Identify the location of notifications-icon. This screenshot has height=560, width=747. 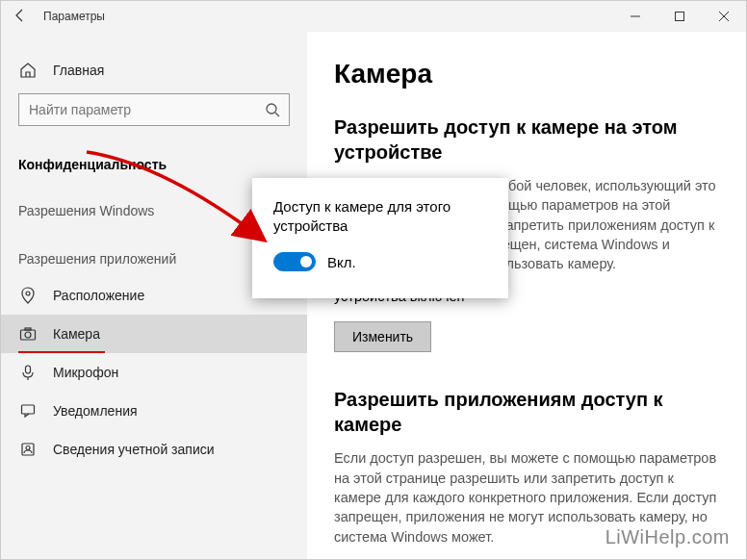
(28, 411).